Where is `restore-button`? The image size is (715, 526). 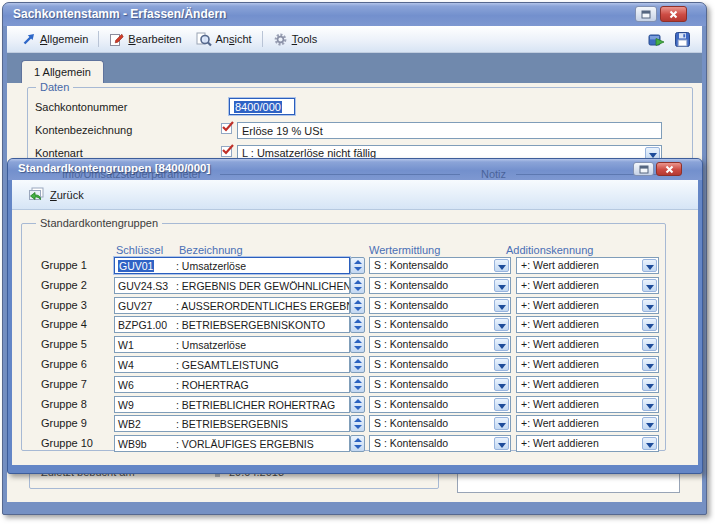 restore-button is located at coordinates (646, 14).